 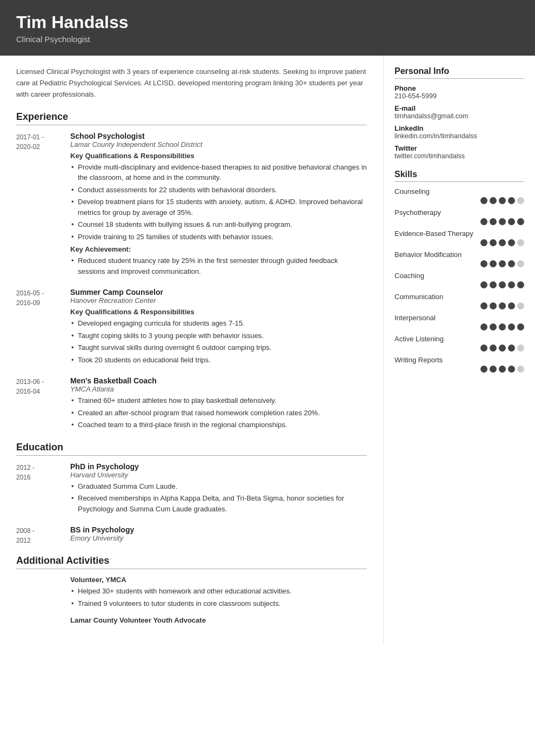 What do you see at coordinates (459, 360) in the screenshot?
I see `skill-name-8: Writing Reports` at bounding box center [459, 360].